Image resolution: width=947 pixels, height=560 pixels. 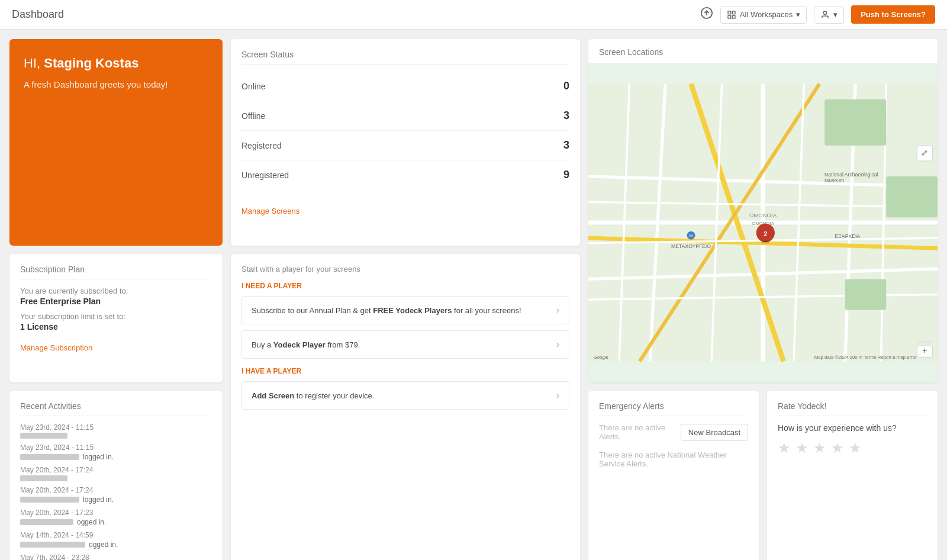 I want to click on upload-icon, so click(x=707, y=14).